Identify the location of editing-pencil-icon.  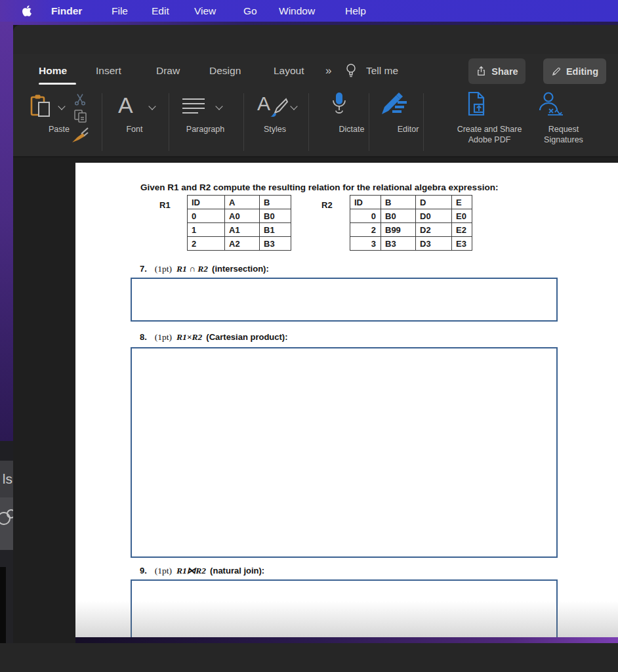
(556, 72).